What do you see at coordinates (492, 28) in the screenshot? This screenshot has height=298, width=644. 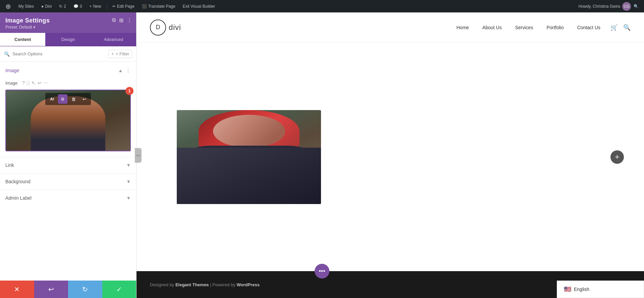 I see `nav-about: About Us` at bounding box center [492, 28].